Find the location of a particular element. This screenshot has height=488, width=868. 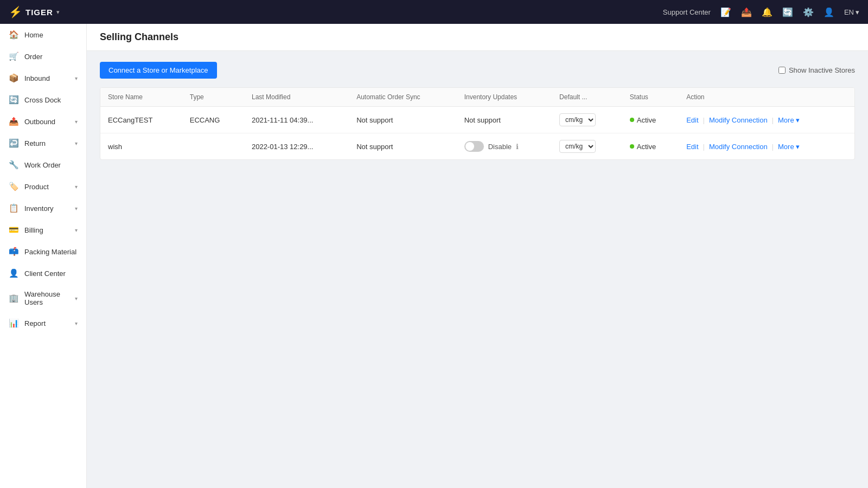

col-header-2: Last Modified is located at coordinates (296, 98).